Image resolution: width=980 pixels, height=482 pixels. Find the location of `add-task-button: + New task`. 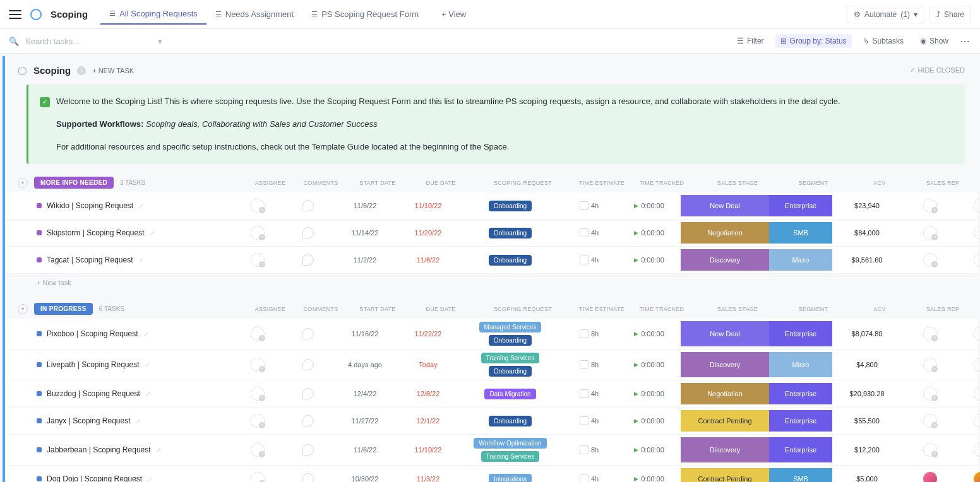

add-task-button: + New task is located at coordinates (491, 283).